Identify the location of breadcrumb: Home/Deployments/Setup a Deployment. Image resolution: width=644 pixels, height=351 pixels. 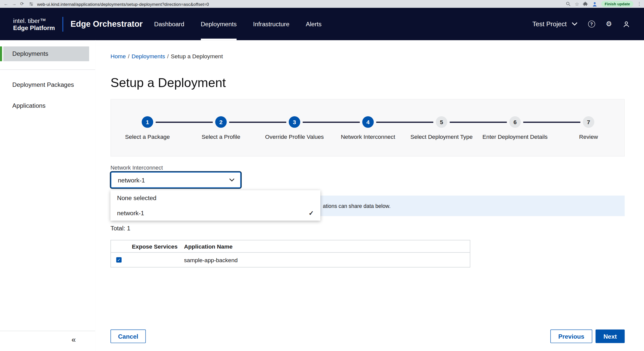
(167, 56).